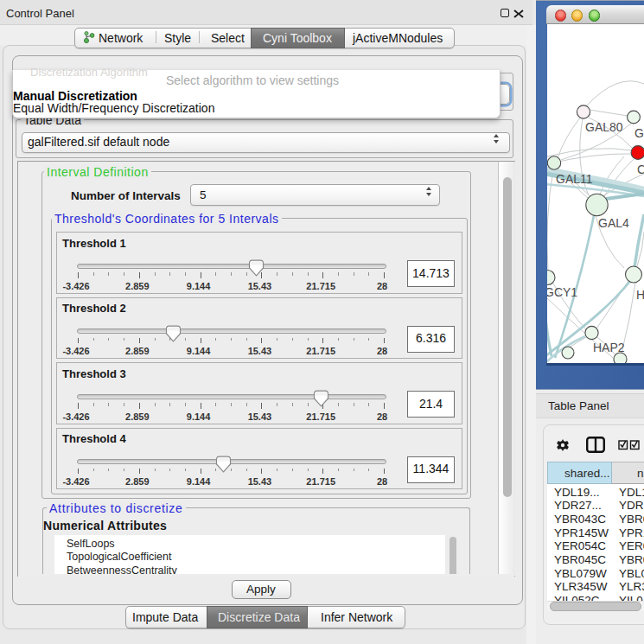 This screenshot has width=644, height=644. What do you see at coordinates (562, 292) in the screenshot?
I see `svg-text: GCY1` at bounding box center [562, 292].